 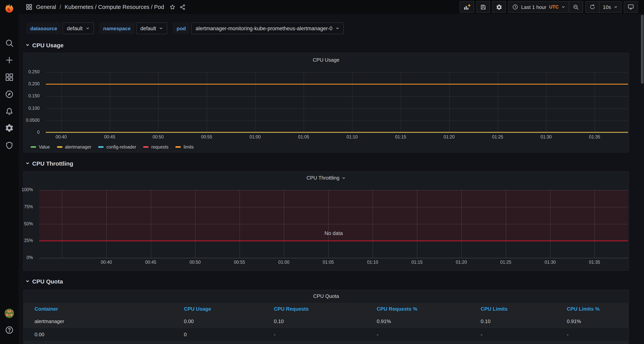 What do you see at coordinates (112, 147) in the screenshot?
I see `graph-legend: Valuealertmanagerconfig-reloaderrequests…` at bounding box center [112, 147].